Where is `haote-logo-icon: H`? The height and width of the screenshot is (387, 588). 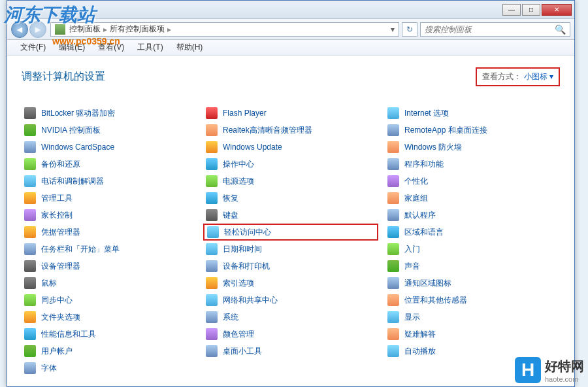 haote-logo-icon: H is located at coordinates (528, 370).